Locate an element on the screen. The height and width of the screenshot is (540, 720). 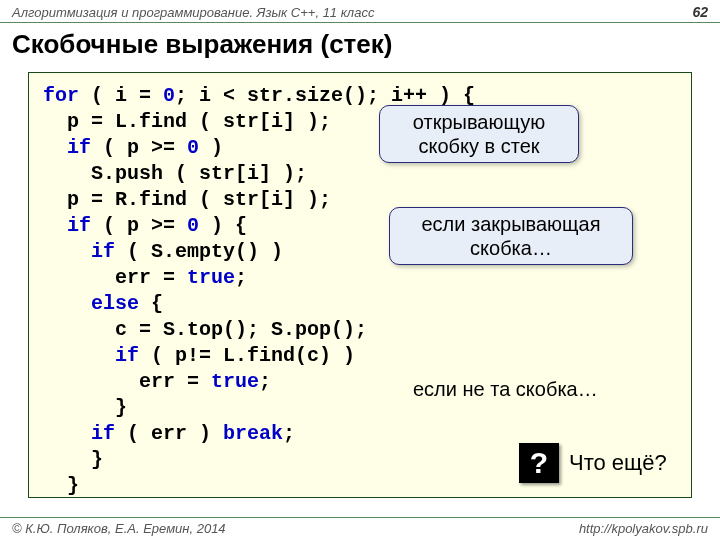
subject-text: Алгоритмизация и программирование. Язык … is located at coordinates (193, 12).